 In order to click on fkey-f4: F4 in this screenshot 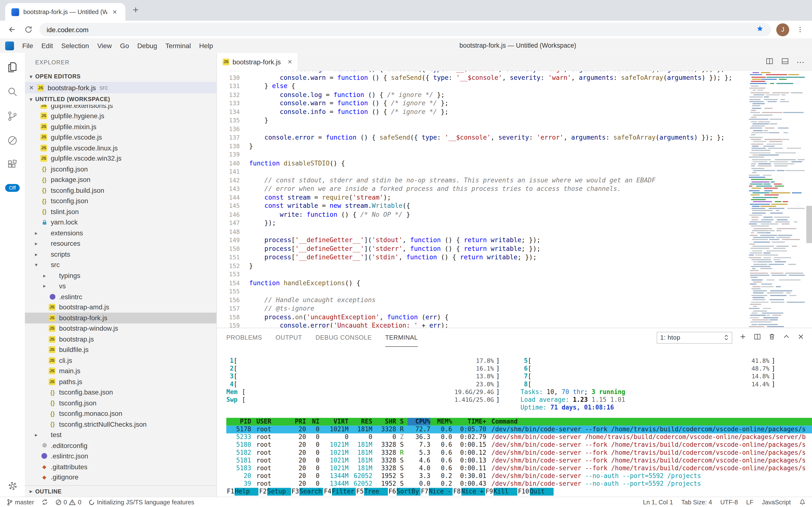, I will do `click(328, 492)`.